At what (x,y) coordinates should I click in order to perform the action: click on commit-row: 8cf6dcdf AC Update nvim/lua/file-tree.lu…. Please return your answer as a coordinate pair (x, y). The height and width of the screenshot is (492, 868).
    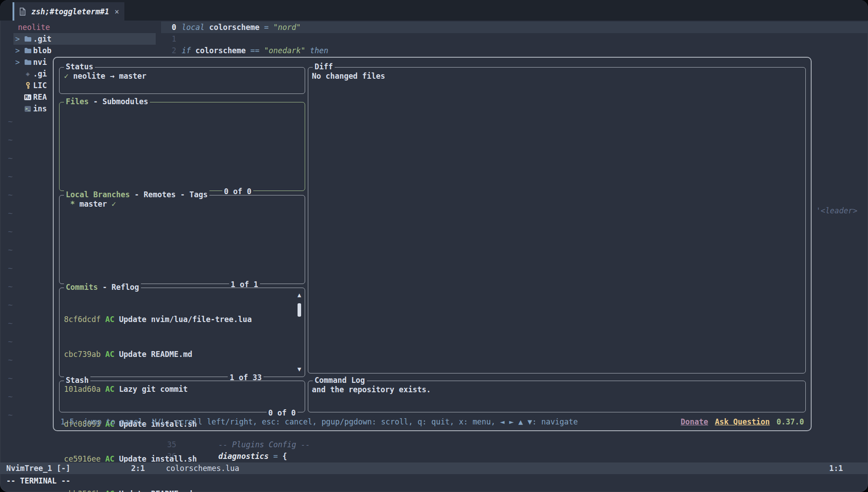
    Looking at the image, I should click on (179, 319).